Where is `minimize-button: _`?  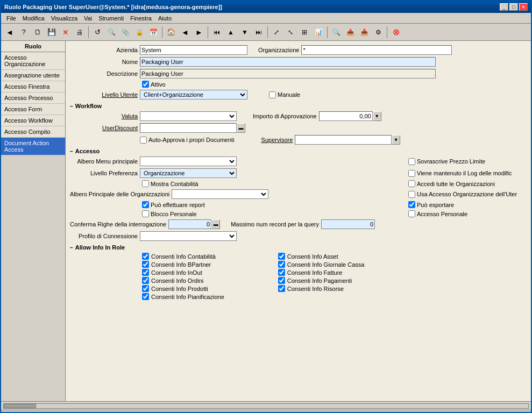
minimize-button: _ is located at coordinates (504, 7).